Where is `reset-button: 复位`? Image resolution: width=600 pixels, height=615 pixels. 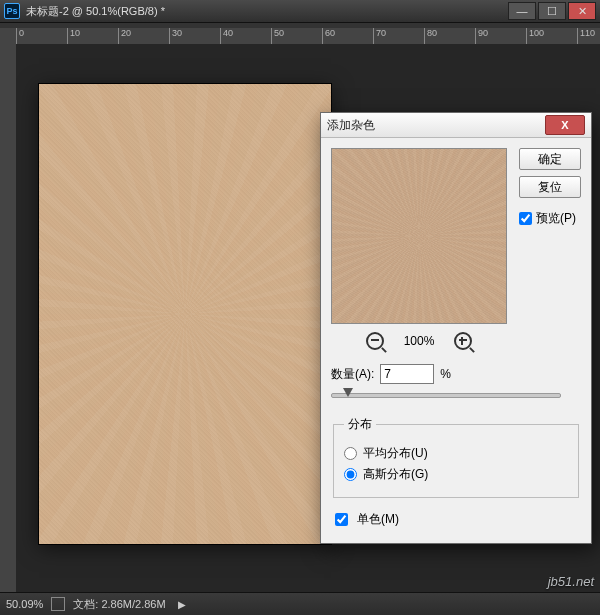 reset-button: 复位 is located at coordinates (550, 187).